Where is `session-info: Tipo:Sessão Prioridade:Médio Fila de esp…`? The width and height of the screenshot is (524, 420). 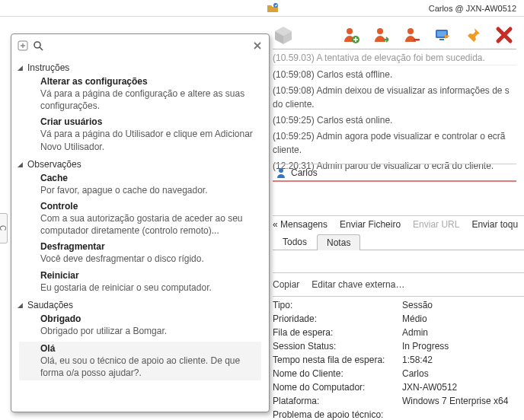 session-info: Tipo:Sessão Prioridade:Médio Fila de esp… is located at coordinates (395, 359).